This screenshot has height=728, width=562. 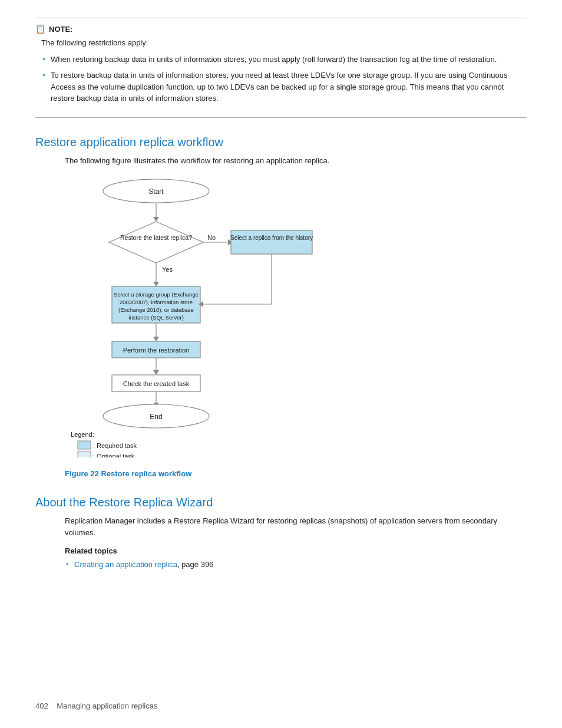 What do you see at coordinates (97, 706) in the screenshot?
I see `page-footer: 402 Managing application replicas` at bounding box center [97, 706].